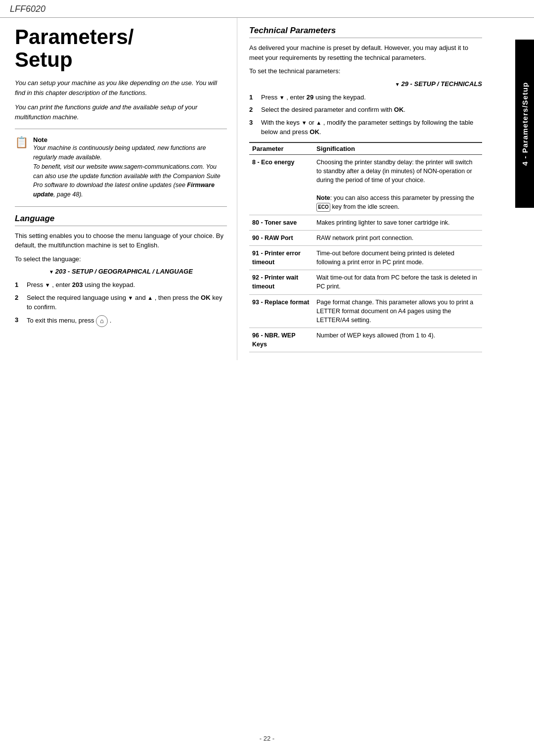 Image resolution: width=534 pixels, height=756 pixels. I want to click on table-header-row: Parameter Signification, so click(366, 148).